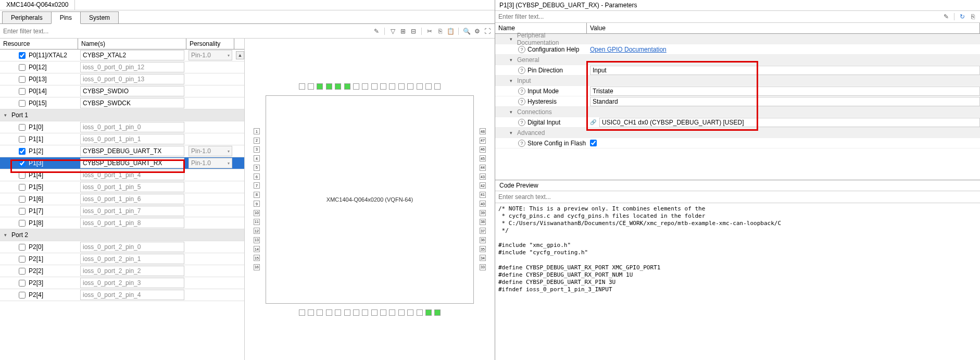 This screenshot has width=980, height=360. I want to click on group-input: ▾Input, so click(737, 81).